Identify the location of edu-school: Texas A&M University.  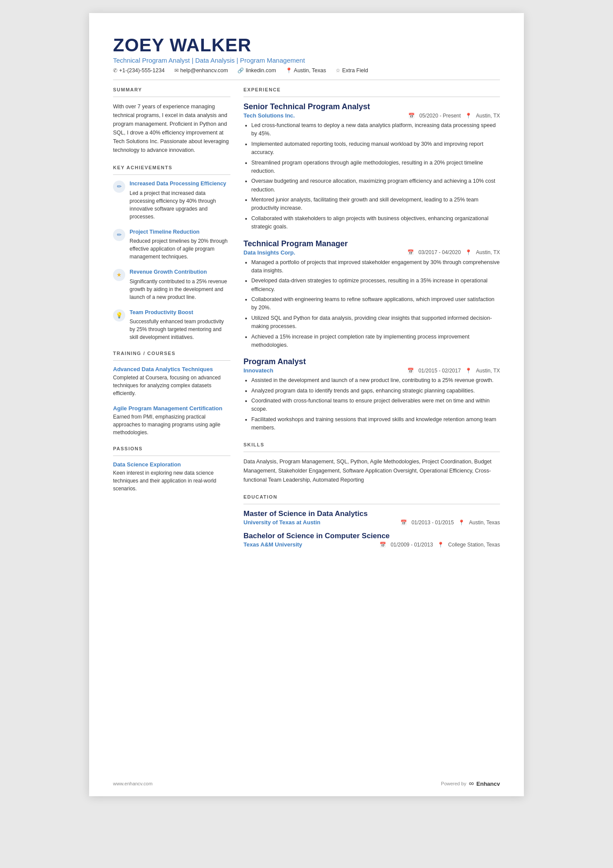
(273, 545).